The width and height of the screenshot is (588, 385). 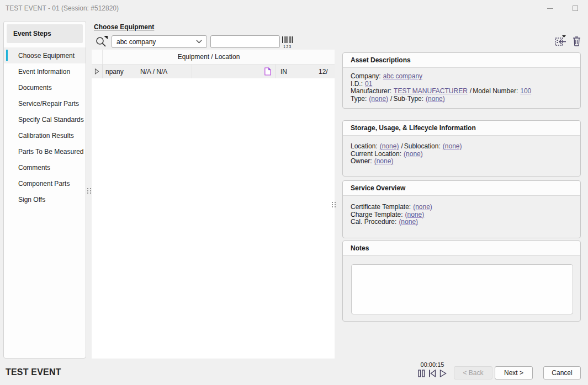 I want to click on storage-usage-title: Storage, Usage, & Lifecycle Information, so click(x=462, y=128).